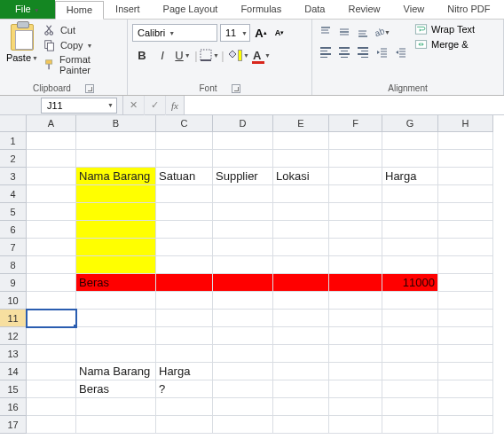  What do you see at coordinates (302, 389) in the screenshot?
I see `cell-E15` at bounding box center [302, 389].